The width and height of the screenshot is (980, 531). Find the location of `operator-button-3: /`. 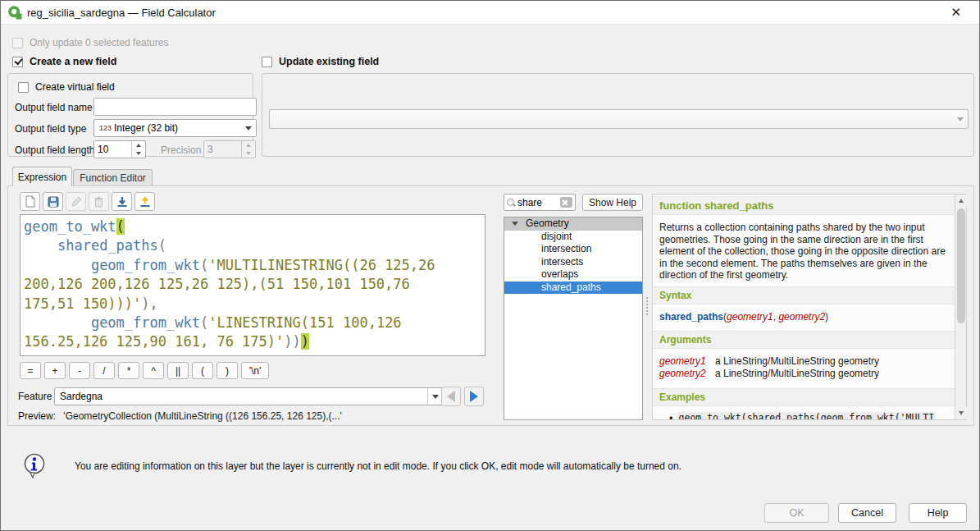

operator-button-3: / is located at coordinates (104, 371).